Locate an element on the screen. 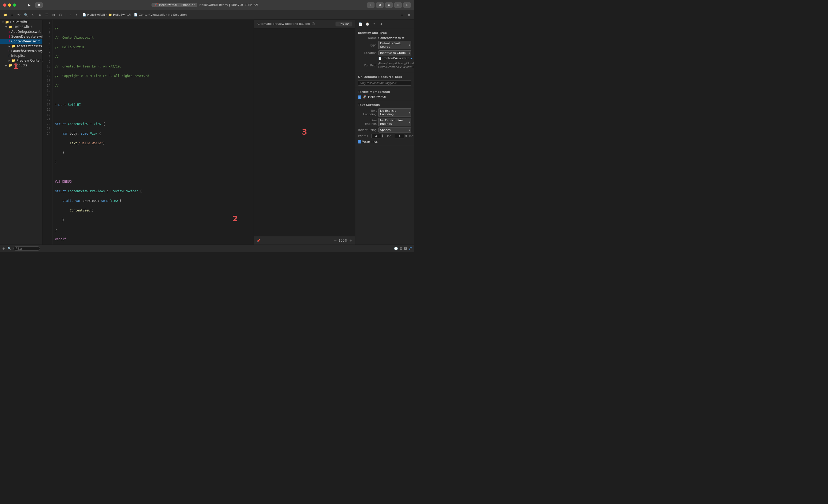 The height and width of the screenshot is (504, 828). code-text: // // ContentView.swift // HelloSwiftUI … is located at coordinates (153, 132).